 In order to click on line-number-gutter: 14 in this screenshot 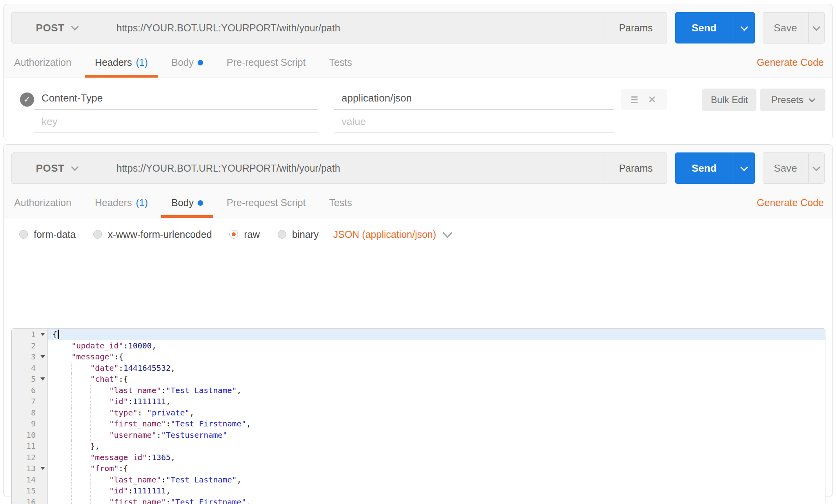, I will do `click(30, 480)`.